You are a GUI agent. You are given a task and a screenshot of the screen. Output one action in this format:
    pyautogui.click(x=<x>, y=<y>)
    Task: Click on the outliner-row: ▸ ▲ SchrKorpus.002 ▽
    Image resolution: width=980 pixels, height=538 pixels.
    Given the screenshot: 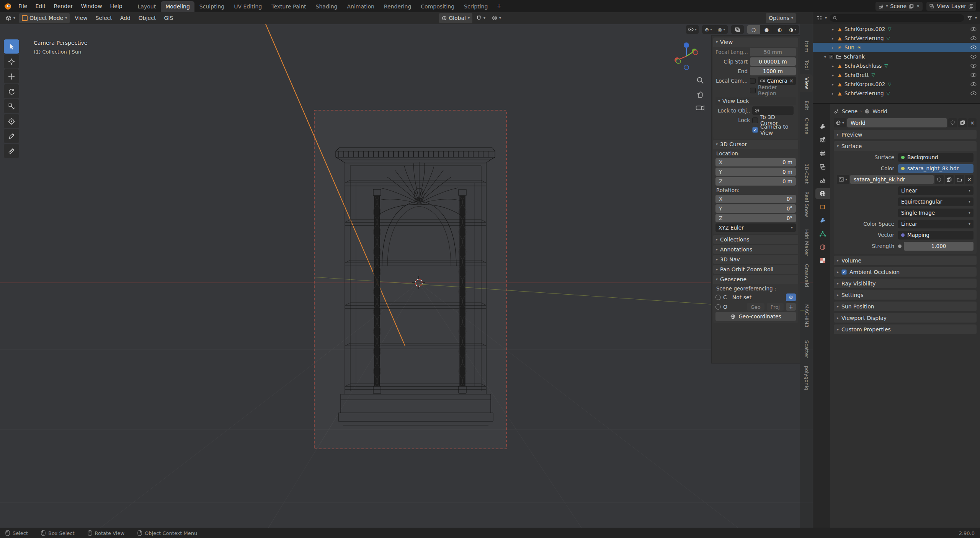 What is the action you would take?
    pyautogui.click(x=897, y=29)
    